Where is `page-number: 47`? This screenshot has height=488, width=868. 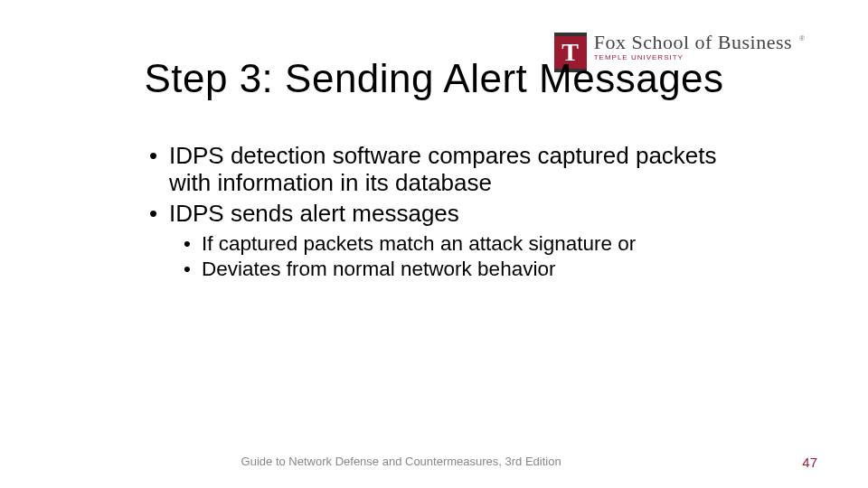
page-number: 47 is located at coordinates (810, 463).